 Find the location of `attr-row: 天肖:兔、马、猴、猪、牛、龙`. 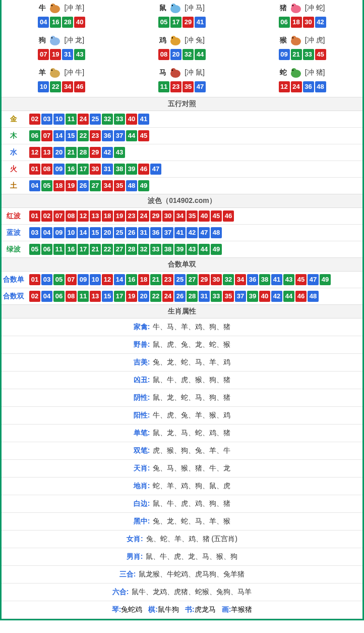

attr-row: 天肖:兔、马、猴、猪、牛、龙 is located at coordinates (182, 468).